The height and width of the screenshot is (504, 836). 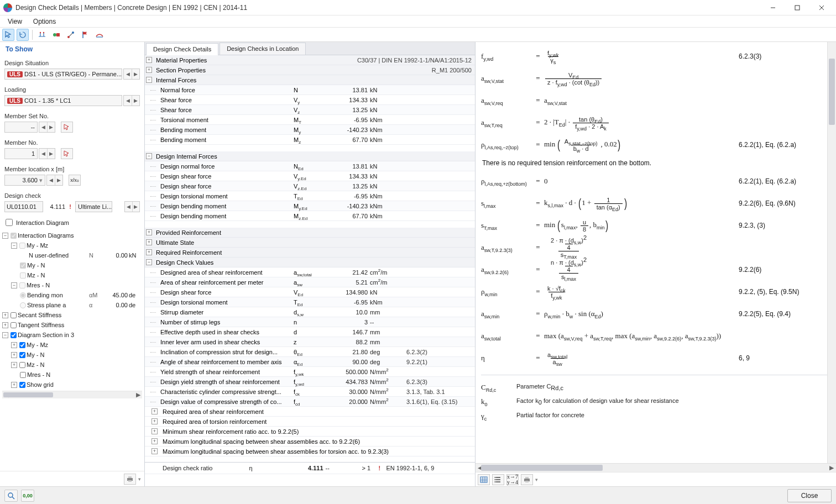 I want to click on footer-decimals-icon: 0,00, so click(x=28, y=496).